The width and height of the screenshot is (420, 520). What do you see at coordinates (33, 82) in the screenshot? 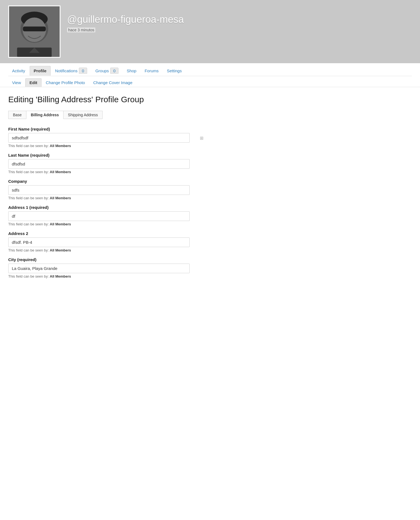
I see `subnav-item-edit: Edit` at bounding box center [33, 82].